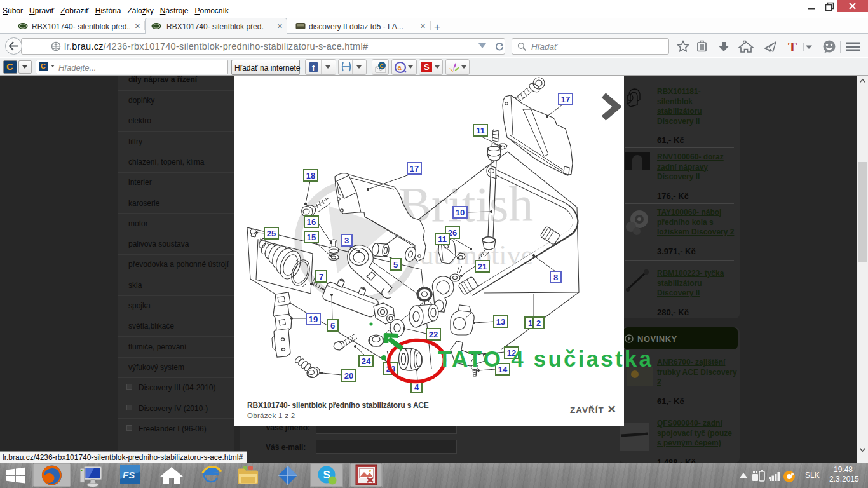 The image size is (868, 488). What do you see at coordinates (128, 475) in the screenshot?
I see `svg-text: FS` at bounding box center [128, 475].